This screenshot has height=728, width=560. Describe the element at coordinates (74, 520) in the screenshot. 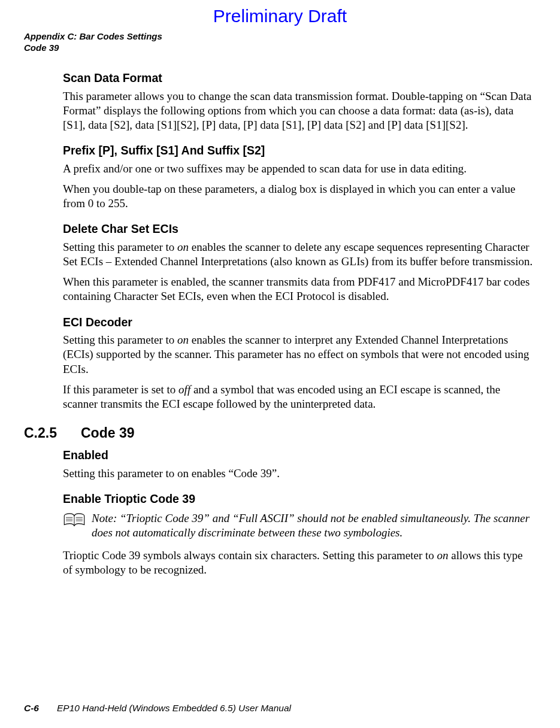

I see `book-icon` at that location.